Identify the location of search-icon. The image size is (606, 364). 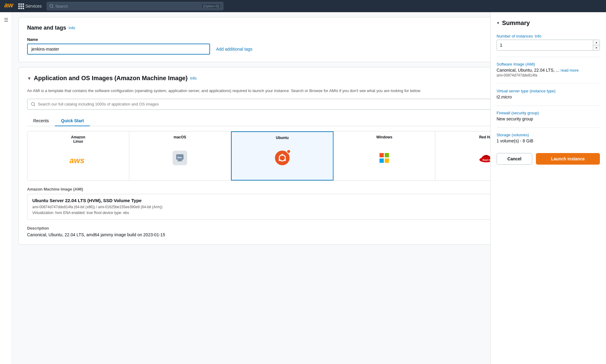
(52, 6).